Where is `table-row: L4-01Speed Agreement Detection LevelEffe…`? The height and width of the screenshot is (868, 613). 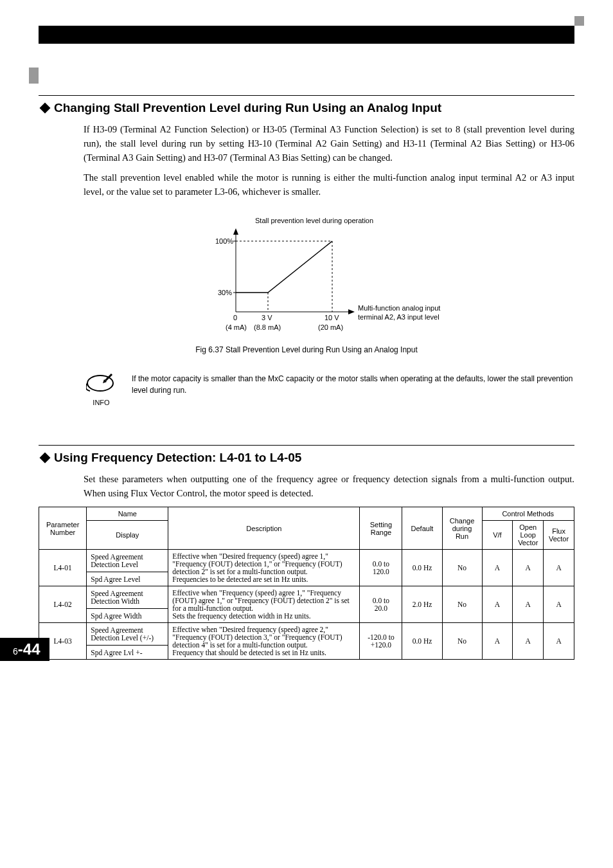
table-row: L4-01Speed Agreement Detection LevelEffe… is located at coordinates (307, 561).